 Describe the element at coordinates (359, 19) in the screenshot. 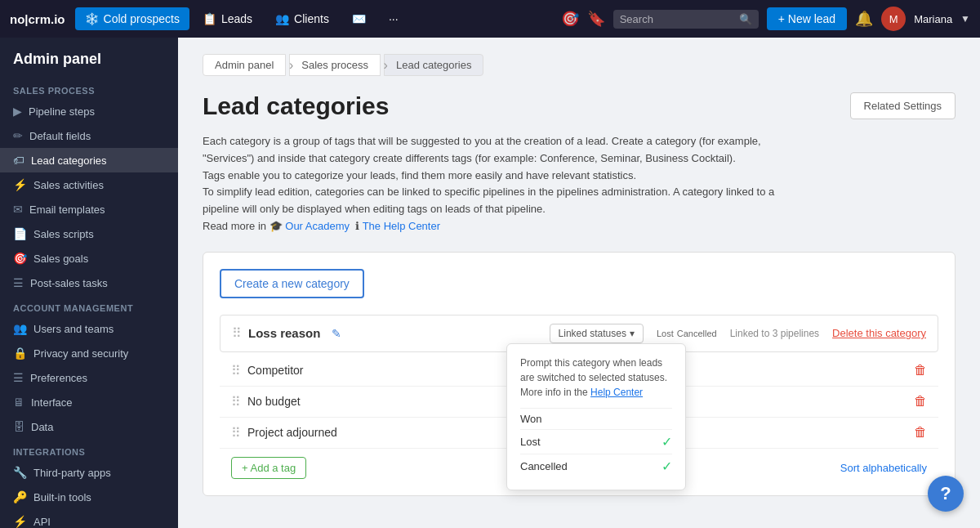

I see `nav-email: ✉️` at that location.